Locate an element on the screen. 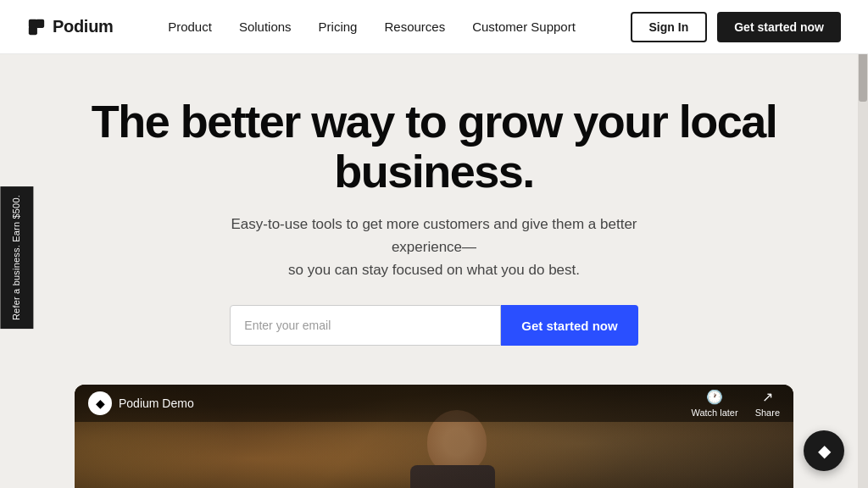  nav-item-solutions: Solutions is located at coordinates (265, 27).